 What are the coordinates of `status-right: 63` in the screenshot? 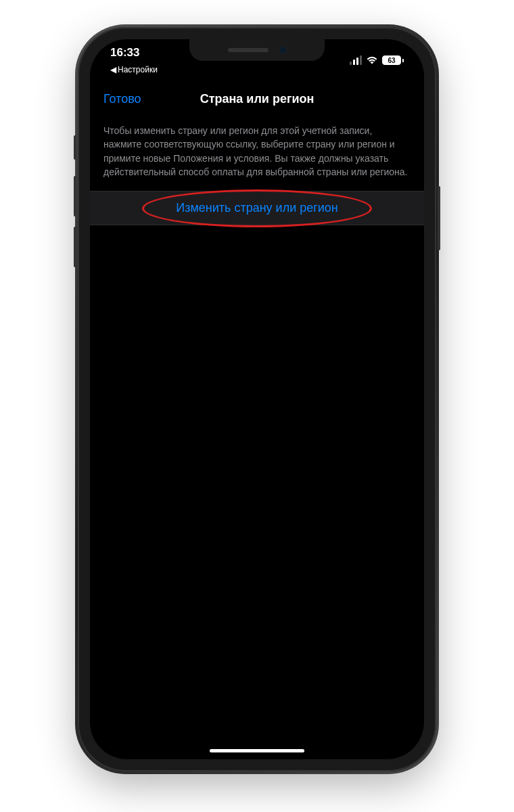 It's located at (377, 60).